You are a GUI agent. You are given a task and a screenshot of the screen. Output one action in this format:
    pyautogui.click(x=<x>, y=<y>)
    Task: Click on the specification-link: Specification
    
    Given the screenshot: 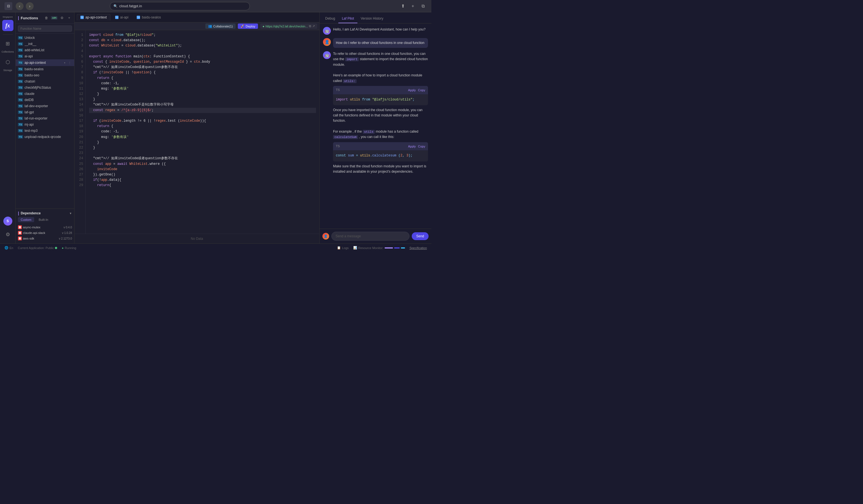 What is the action you would take?
    pyautogui.click(x=418, y=248)
    